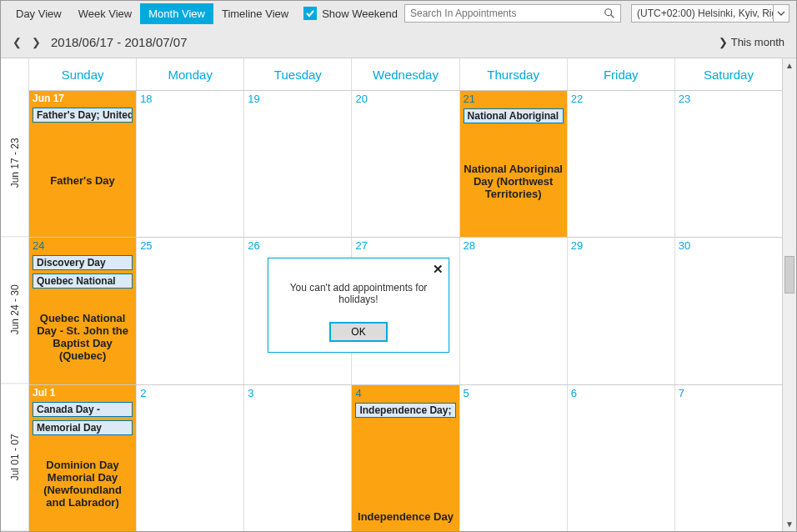  What do you see at coordinates (789, 275) in the screenshot?
I see `scroll-thumb` at bounding box center [789, 275].